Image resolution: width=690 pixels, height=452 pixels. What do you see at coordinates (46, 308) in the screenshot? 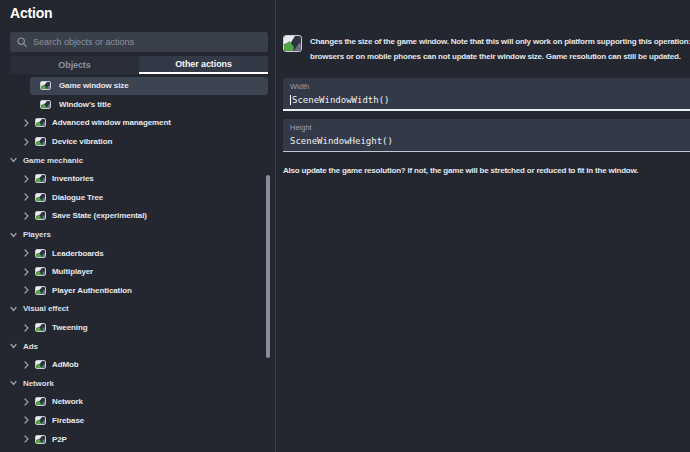
I see `tree-category-label: Visual effect` at bounding box center [46, 308].